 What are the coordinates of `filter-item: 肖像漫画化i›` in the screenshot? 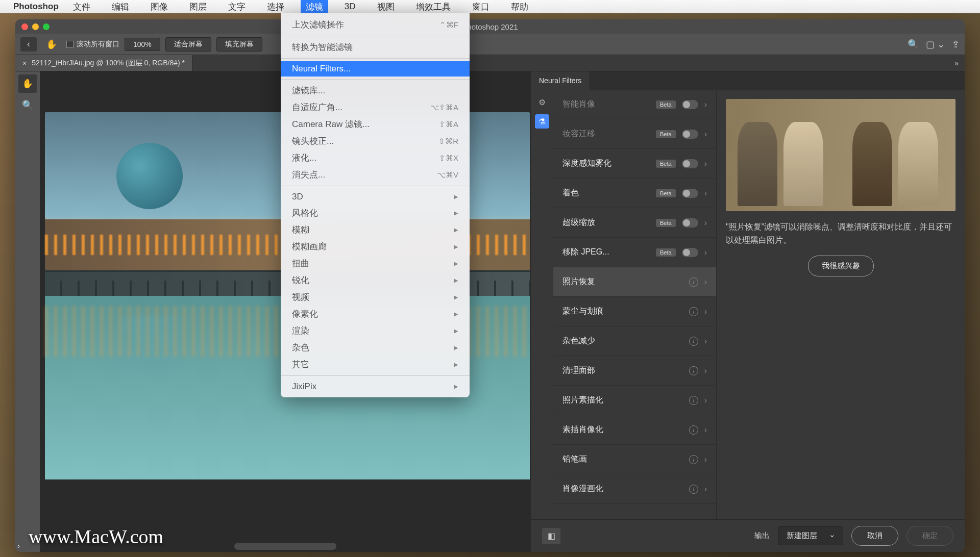 It's located at (635, 489).